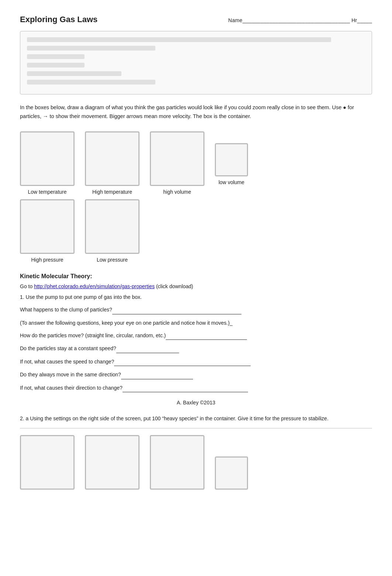  I want to click on go-to-line: Go to http://phet.colorado.edu/en/simula…, so click(196, 286).